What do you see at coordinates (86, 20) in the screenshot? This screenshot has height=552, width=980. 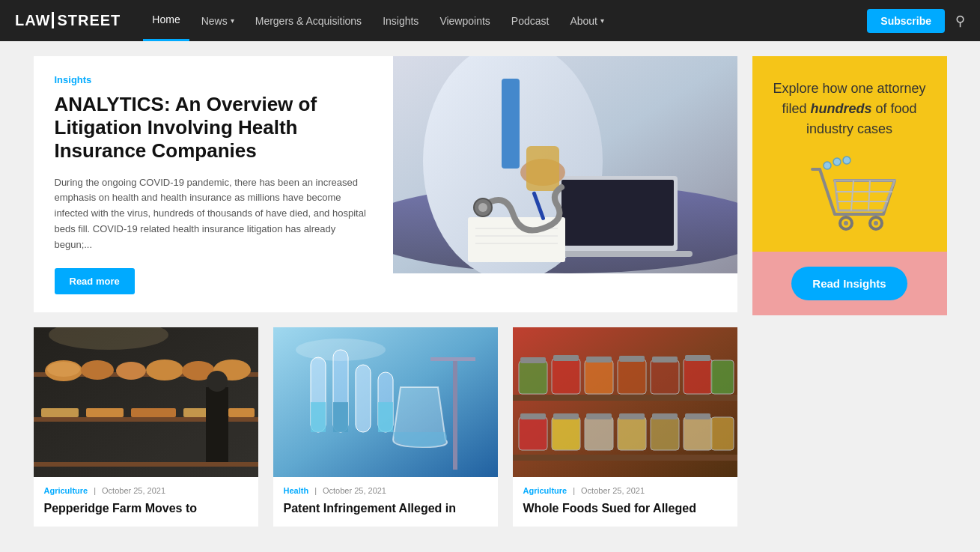 I see `logo-street: STREET` at bounding box center [86, 20].